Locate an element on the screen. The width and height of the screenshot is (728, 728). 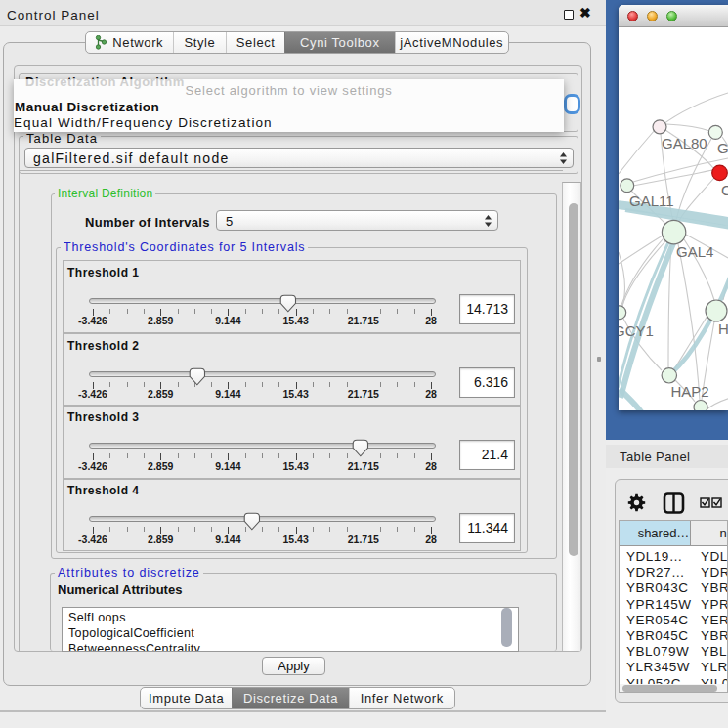
svg-text: HAP2 is located at coordinates (690, 391).